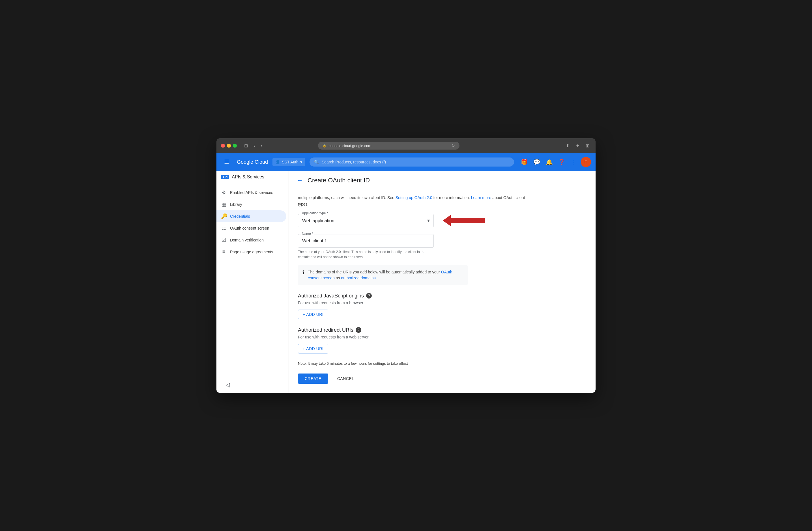 Image resolution: width=812 pixels, height=531 pixels. What do you see at coordinates (313, 349) in the screenshot?
I see `add-uri-2-label: + ADD URI` at bounding box center [313, 349].